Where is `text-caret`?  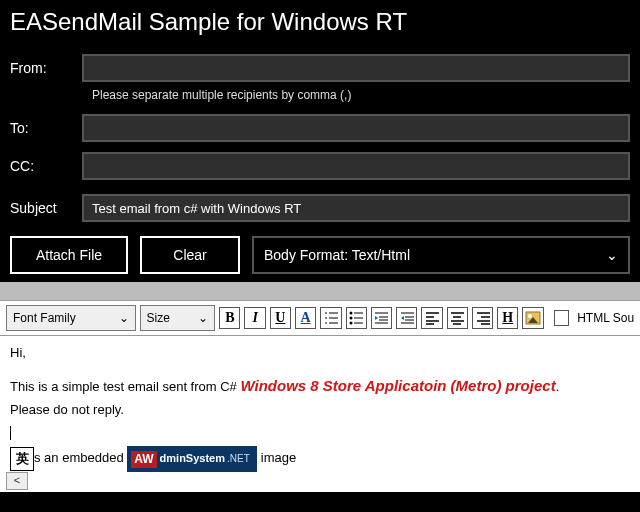 text-caret is located at coordinates (10, 433).